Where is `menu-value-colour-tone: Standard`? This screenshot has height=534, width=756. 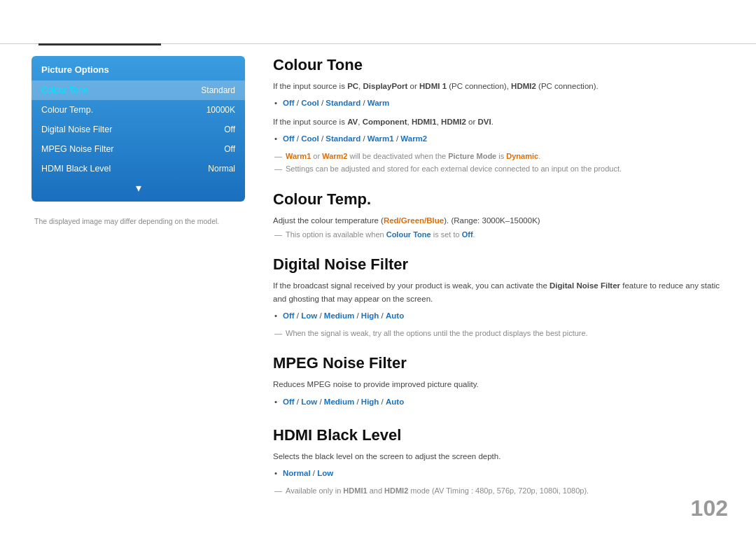 menu-value-colour-tone: Standard is located at coordinates (218, 90).